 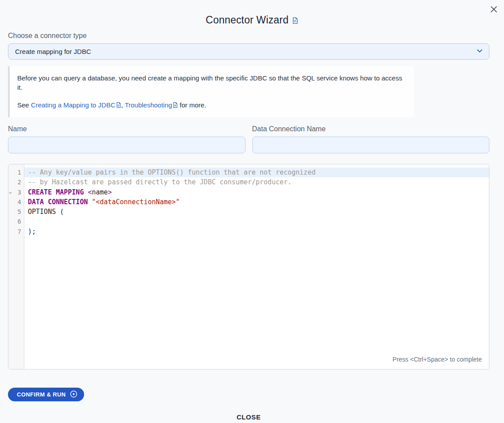 I want to click on name-field-label: Name, so click(x=127, y=129).